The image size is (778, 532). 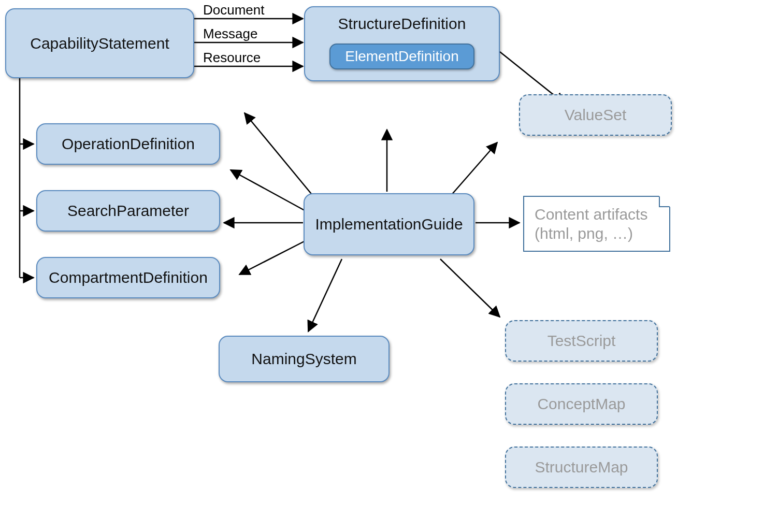 What do you see at coordinates (402, 24) in the screenshot?
I see `node-structure-definition-label: StructureDefinition` at bounding box center [402, 24].